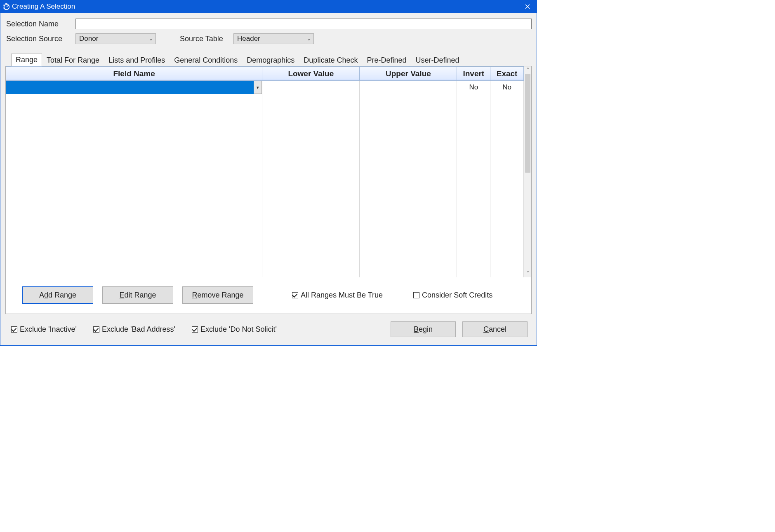  Describe the element at coordinates (265, 74) in the screenshot. I see `grid-header-row: Field Name Lower Value Upper Value Inver…` at that location.